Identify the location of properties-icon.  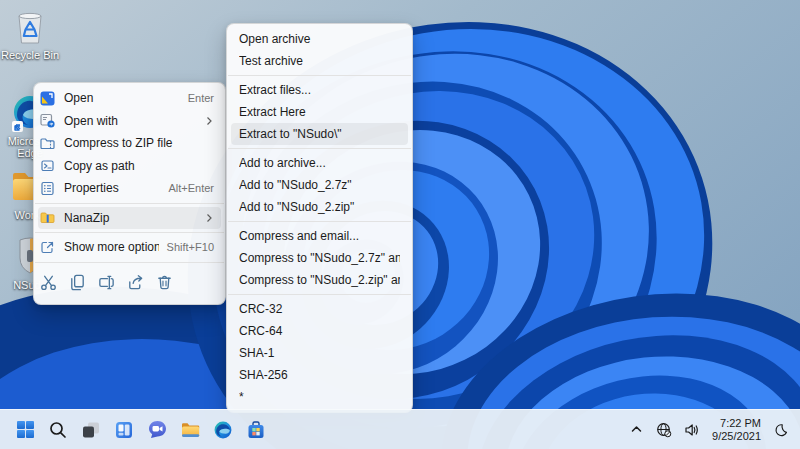
(47, 188).